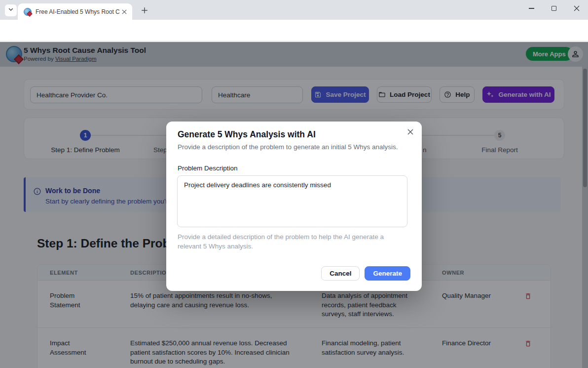  Describe the element at coordinates (340, 274) in the screenshot. I see `cancel-button: Cancel` at that location.